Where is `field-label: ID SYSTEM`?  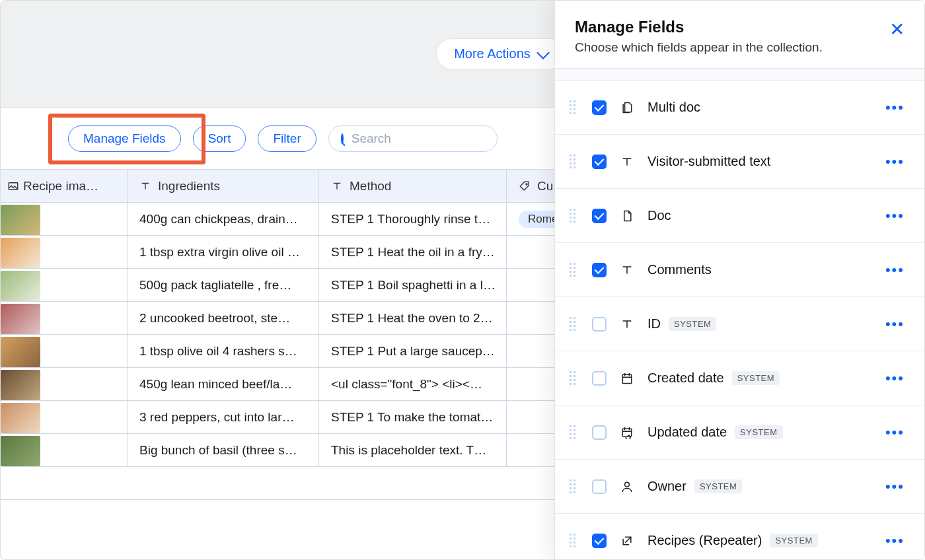 field-label: ID SYSTEM is located at coordinates (760, 324).